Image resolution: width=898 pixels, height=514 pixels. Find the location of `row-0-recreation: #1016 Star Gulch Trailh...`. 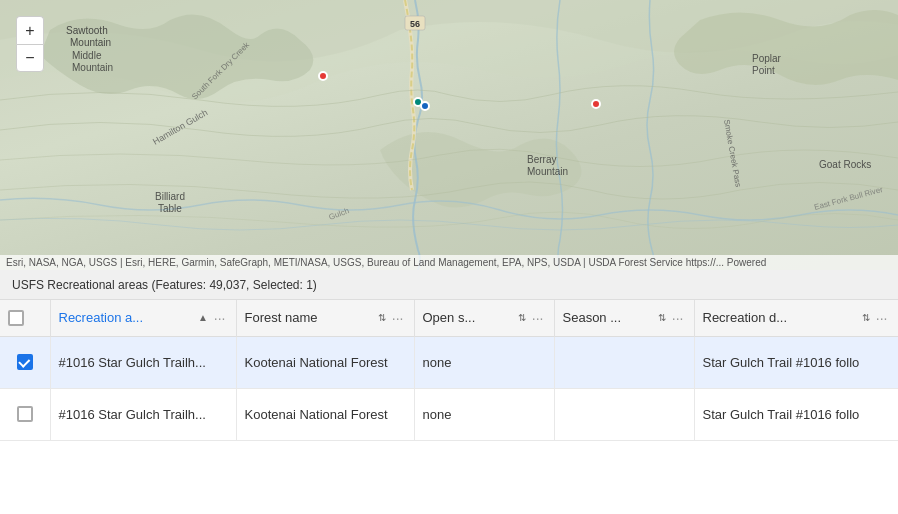

row-0-recreation: #1016 Star Gulch Trailh... is located at coordinates (143, 362).